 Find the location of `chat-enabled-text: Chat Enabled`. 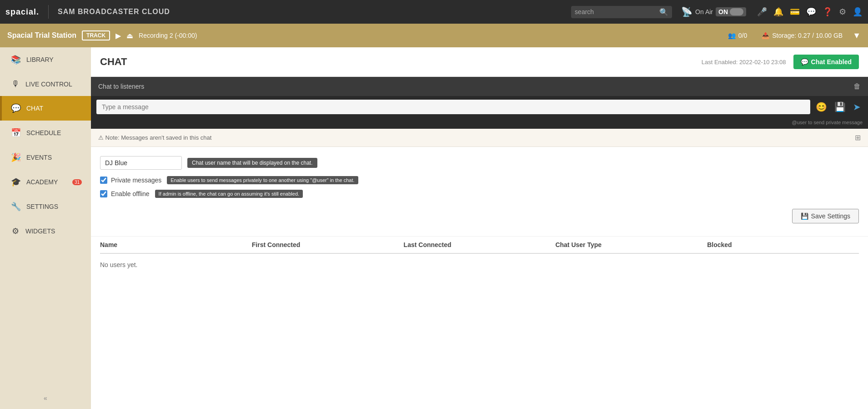

chat-enabled-text: Chat Enabled is located at coordinates (831, 62).